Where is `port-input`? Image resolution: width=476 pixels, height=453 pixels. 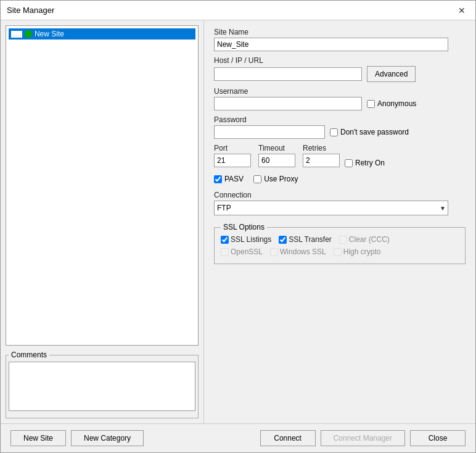 port-input is located at coordinates (232, 160).